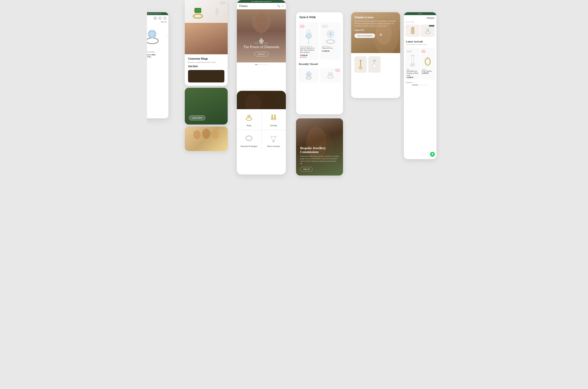  Describe the element at coordinates (317, 25) in the screenshot. I see `heart-necklace: ♡` at that location.